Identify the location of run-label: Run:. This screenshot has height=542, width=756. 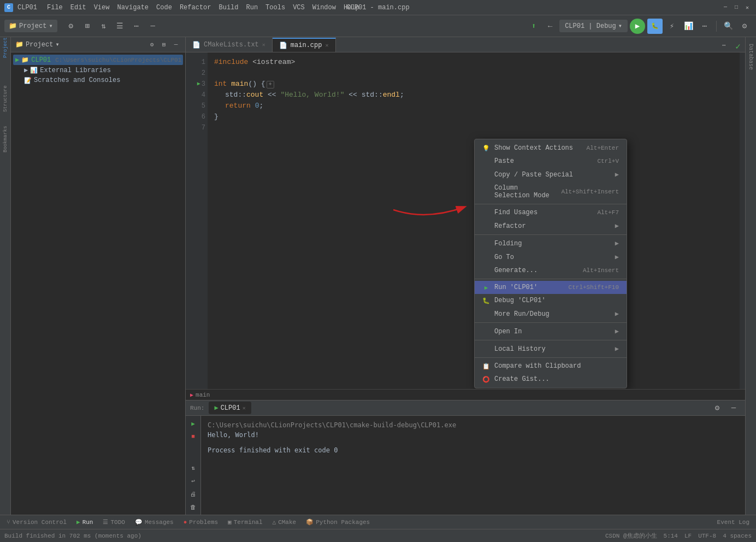
(197, 408).